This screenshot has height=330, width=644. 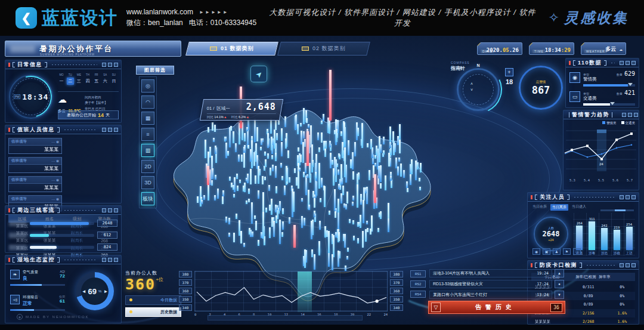 I want to click on compass-widget: COMPASS 指南针 N ˄˅, so click(x=478, y=90).